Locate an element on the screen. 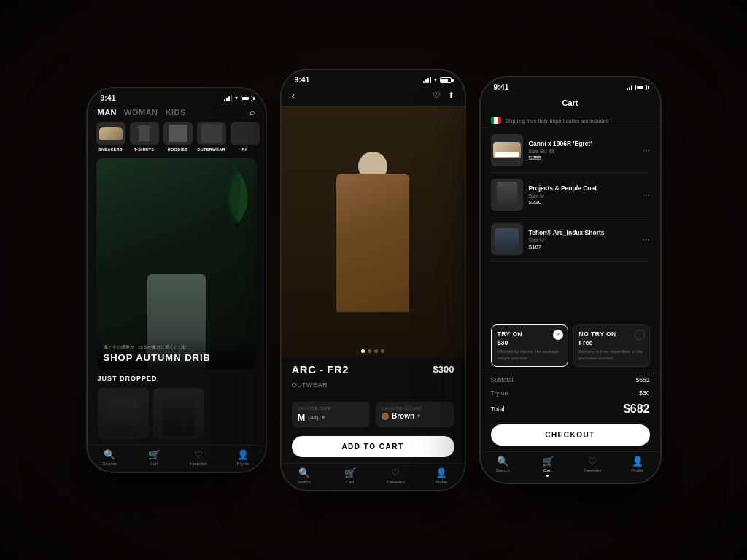 This screenshot has height=560, width=747. add-to-cart-button: ADD TO CART is located at coordinates (374, 446).